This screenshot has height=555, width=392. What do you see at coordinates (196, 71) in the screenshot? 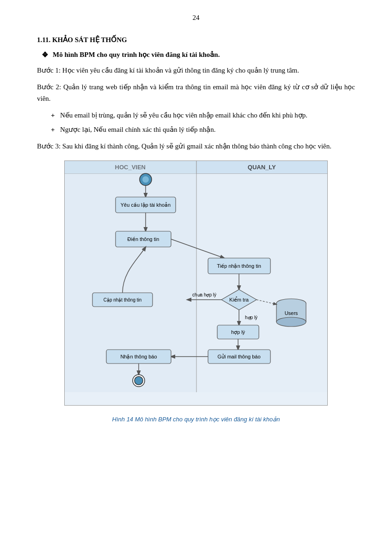
I see `paragraph-1: Bước 1: Học viên yêu cầu đăng kí tài kho…` at bounding box center [196, 71].